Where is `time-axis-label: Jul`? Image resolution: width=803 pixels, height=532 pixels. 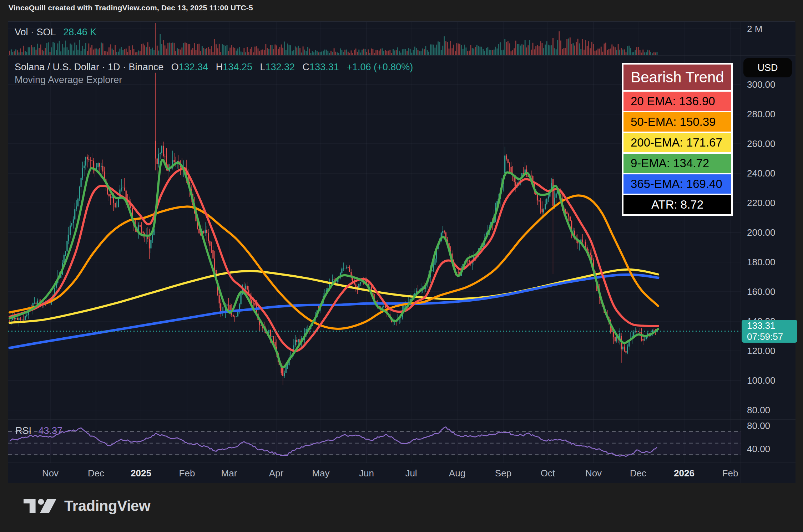
time-axis-label: Jul is located at coordinates (411, 473).